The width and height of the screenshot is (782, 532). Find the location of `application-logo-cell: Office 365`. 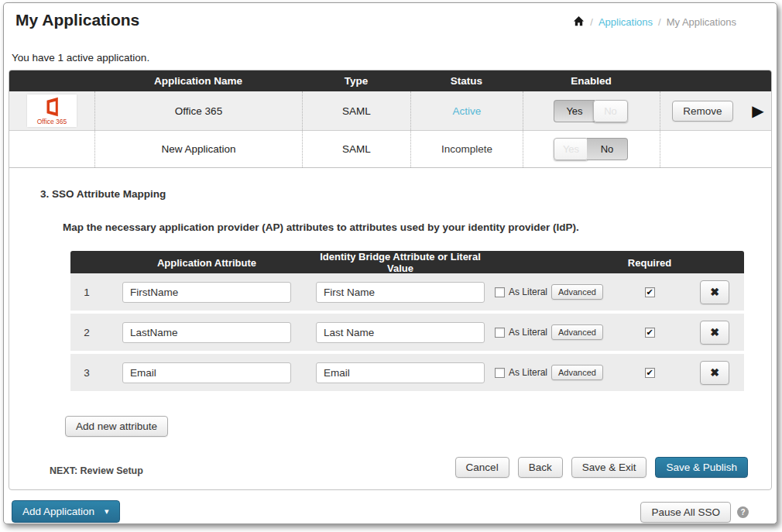

application-logo-cell: Office 365 is located at coordinates (52, 111).